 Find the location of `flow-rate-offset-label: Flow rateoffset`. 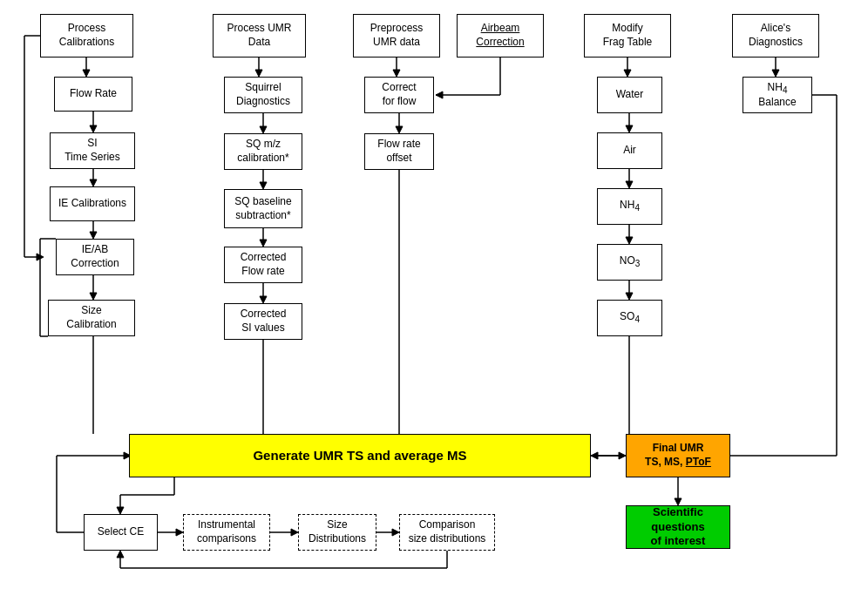

flow-rate-offset-label: Flow rateoffset is located at coordinates (399, 152).